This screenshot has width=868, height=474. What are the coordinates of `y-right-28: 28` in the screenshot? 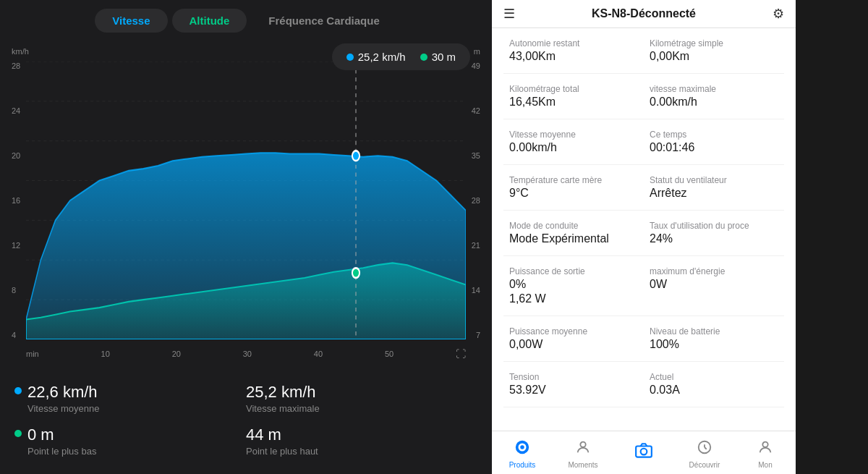 It's located at (476, 200).